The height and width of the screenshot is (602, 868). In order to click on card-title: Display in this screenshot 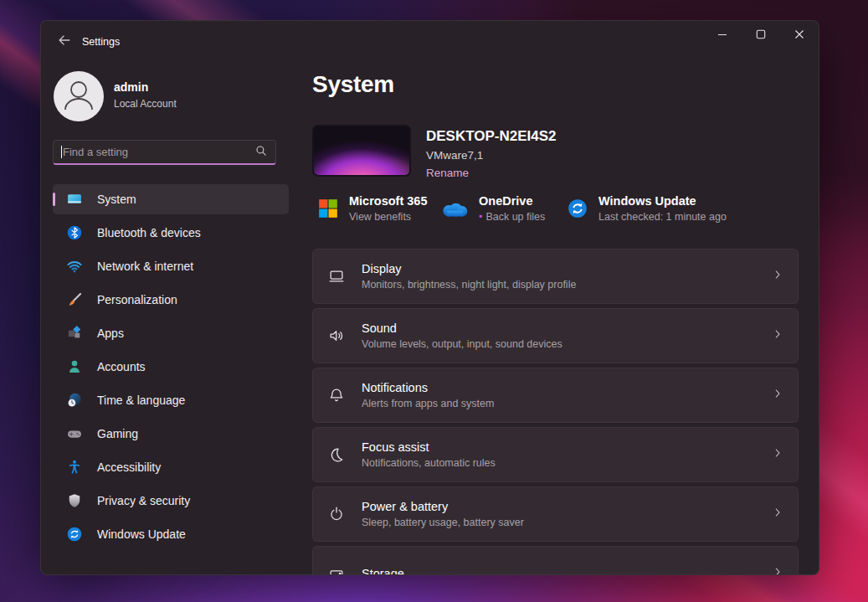, I will do `click(469, 269)`.